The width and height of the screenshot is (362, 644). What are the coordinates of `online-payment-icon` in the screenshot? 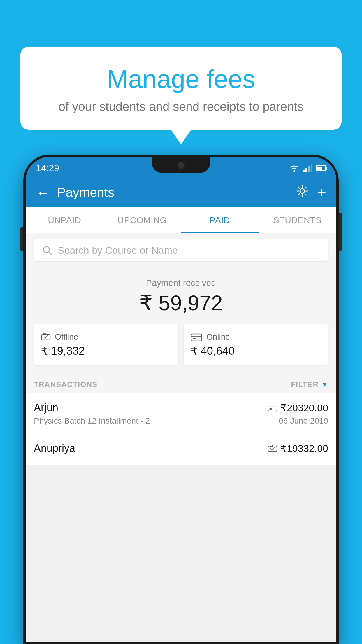 It's located at (273, 408).